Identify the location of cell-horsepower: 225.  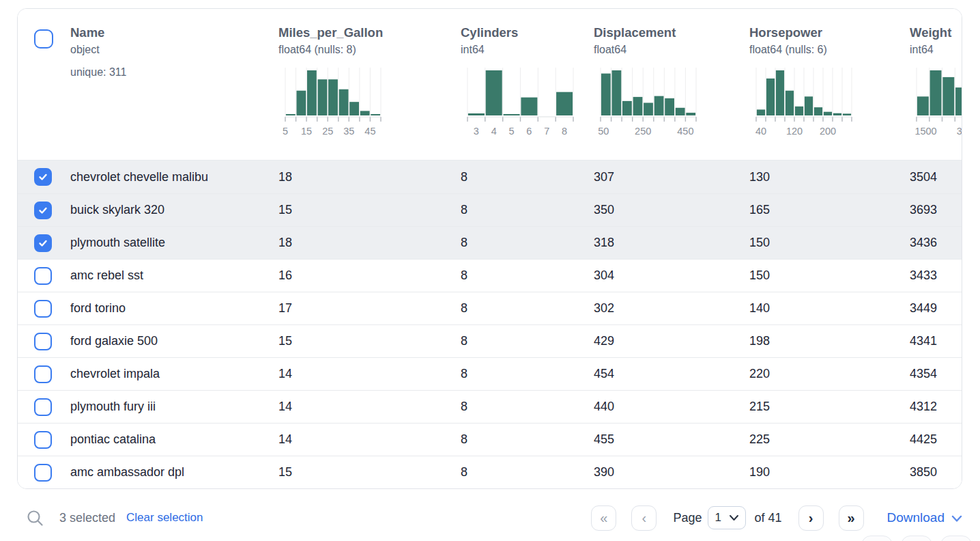
(830, 440).